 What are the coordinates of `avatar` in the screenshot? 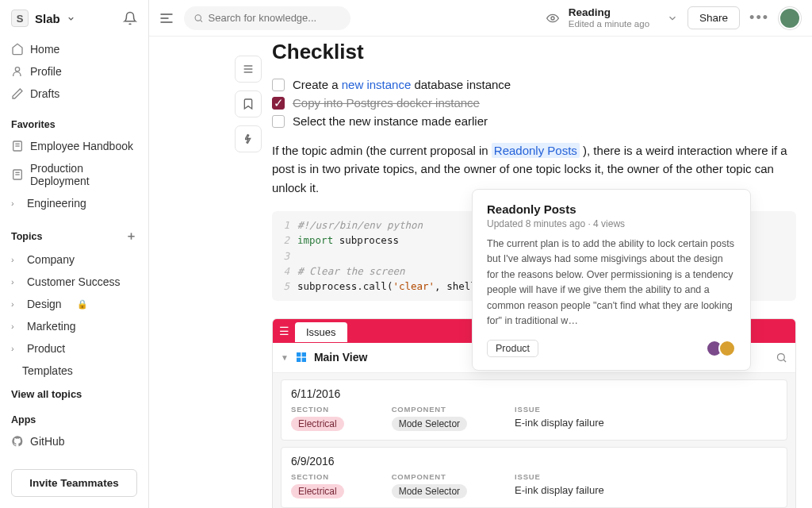 It's located at (727, 348).